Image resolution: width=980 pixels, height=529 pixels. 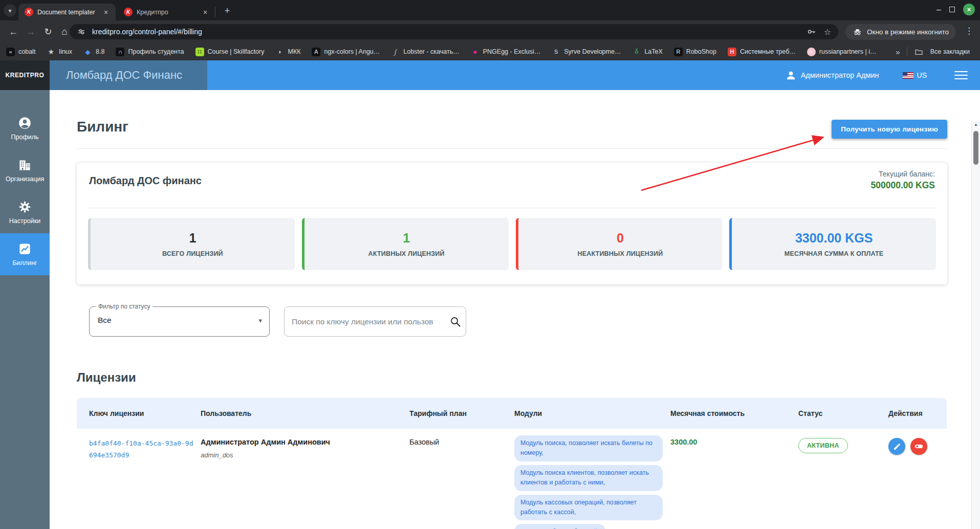 What do you see at coordinates (679, 52) in the screenshot?
I see `bookmark-favicon: R` at bounding box center [679, 52].